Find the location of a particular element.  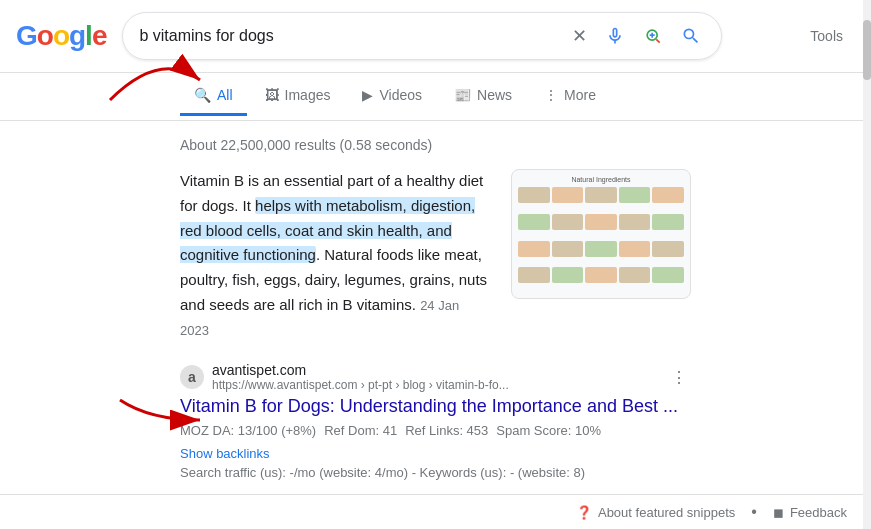

result-title: Vitamin B for Dogs: Understanding the Im… is located at coordinates (436, 406).